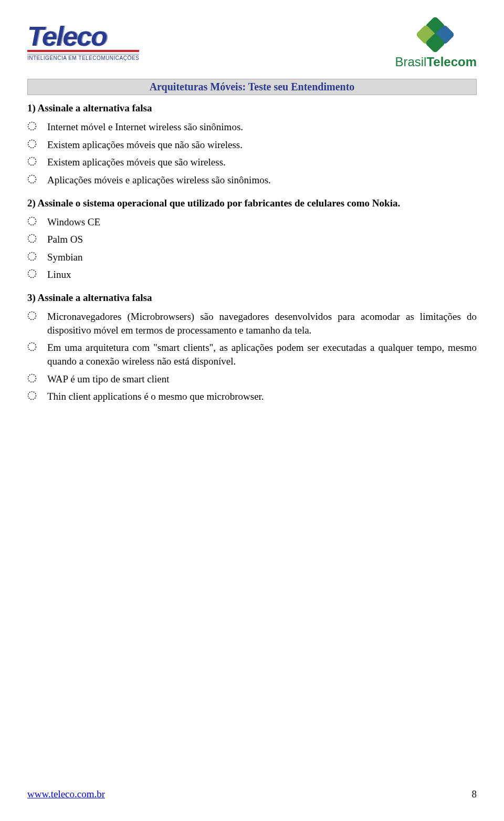 The image size is (504, 821). What do you see at coordinates (252, 324) in the screenshot?
I see `question-3-option-1: Micronavegadores (Microbrowsers) são nav…` at bounding box center [252, 324].